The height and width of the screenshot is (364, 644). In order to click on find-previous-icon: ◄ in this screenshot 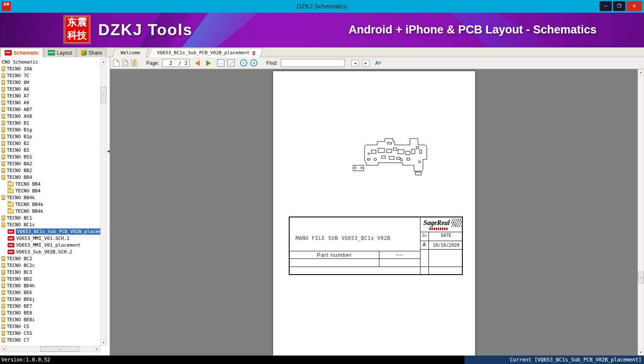, I will do `click(355, 63)`.